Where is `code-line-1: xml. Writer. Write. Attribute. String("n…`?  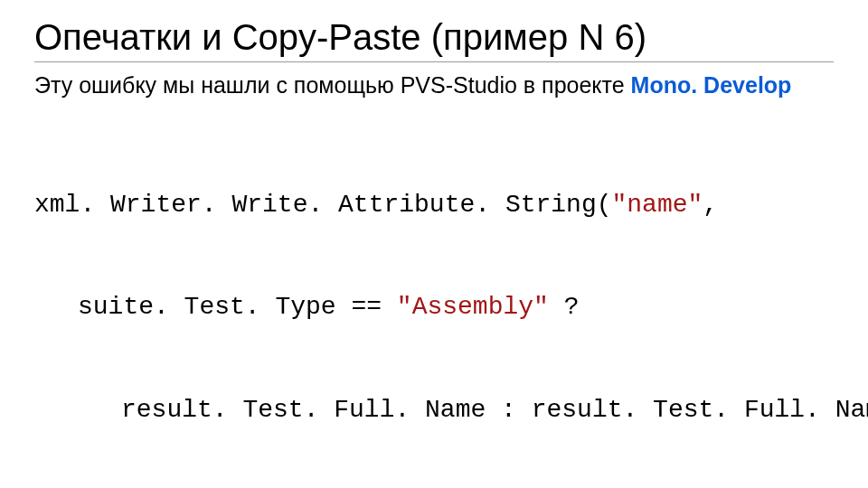 code-line-1: xml. Writer. Write. Attribute. String("n… is located at coordinates (434, 205).